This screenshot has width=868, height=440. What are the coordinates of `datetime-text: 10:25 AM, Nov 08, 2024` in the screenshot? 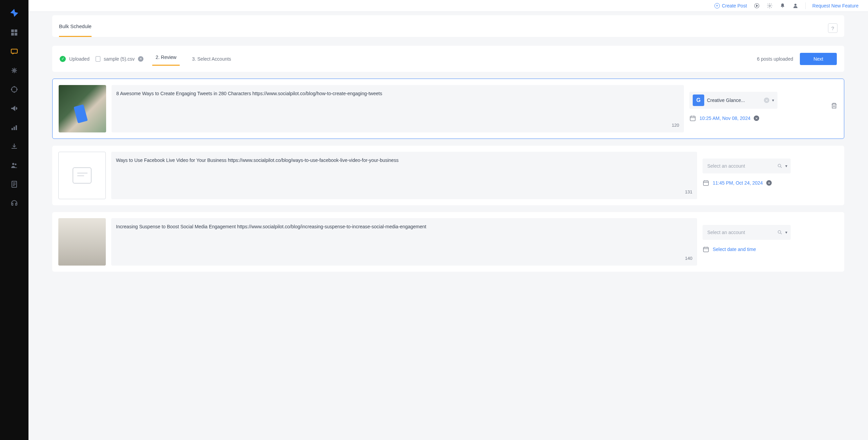 It's located at (725, 118).